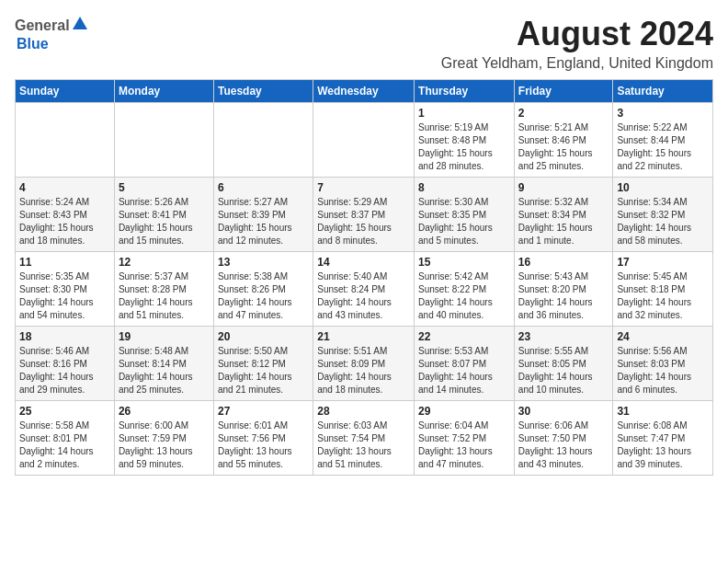  I want to click on day-info: Sunrise: 6:04 AM Sunset: 7:52 PM Dayligh…, so click(464, 445).